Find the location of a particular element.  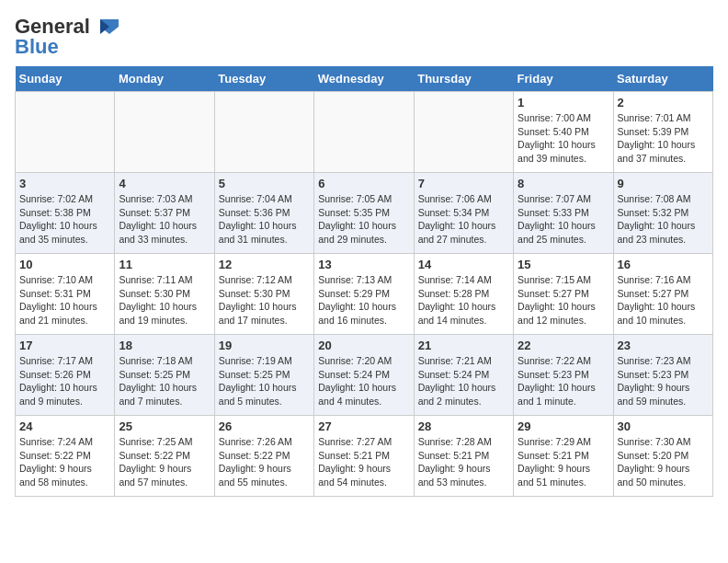

day-info: Sunrise: 7:27 AMSunset: 5:21 PMDaylight:… is located at coordinates (364, 462).